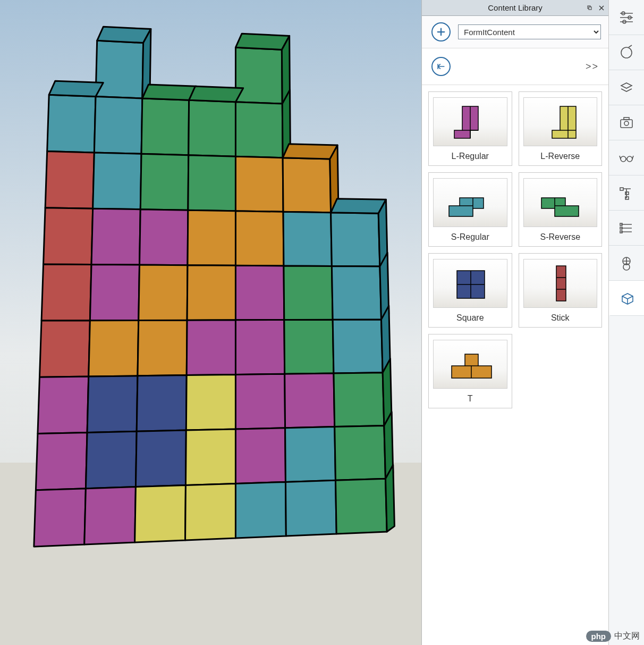 The image size is (644, 645). Describe the element at coordinates (561, 122) in the screenshot. I see `thumbnail-l-reverse` at that location.